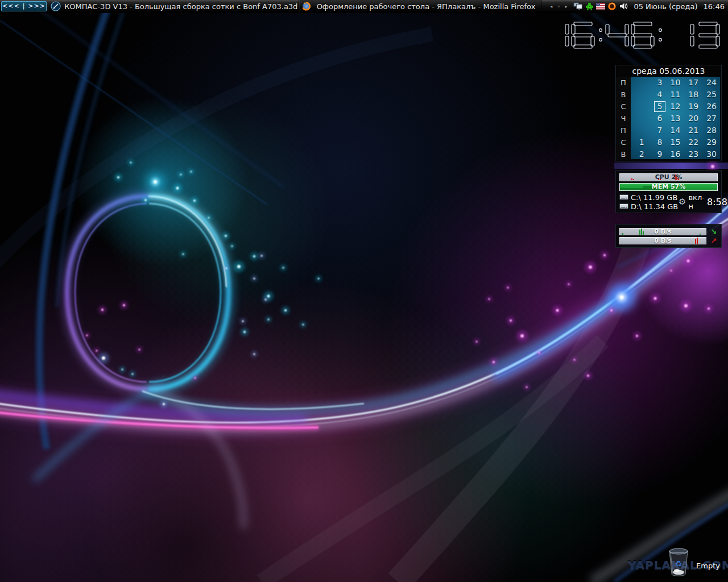  Describe the element at coordinates (694, 83) in the screenshot. I see `calendar-cell: 17` at that location.